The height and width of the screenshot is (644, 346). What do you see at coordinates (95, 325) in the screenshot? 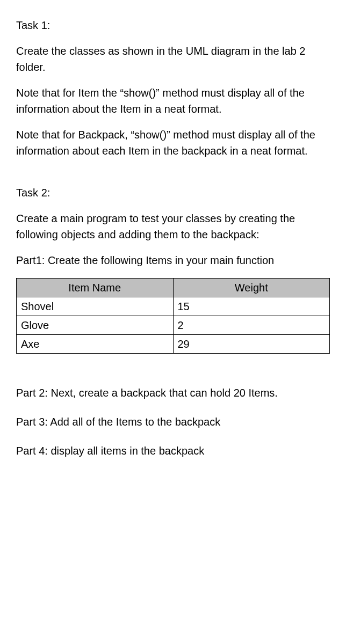
I see `cell-item-name: Glove` at bounding box center [95, 325].